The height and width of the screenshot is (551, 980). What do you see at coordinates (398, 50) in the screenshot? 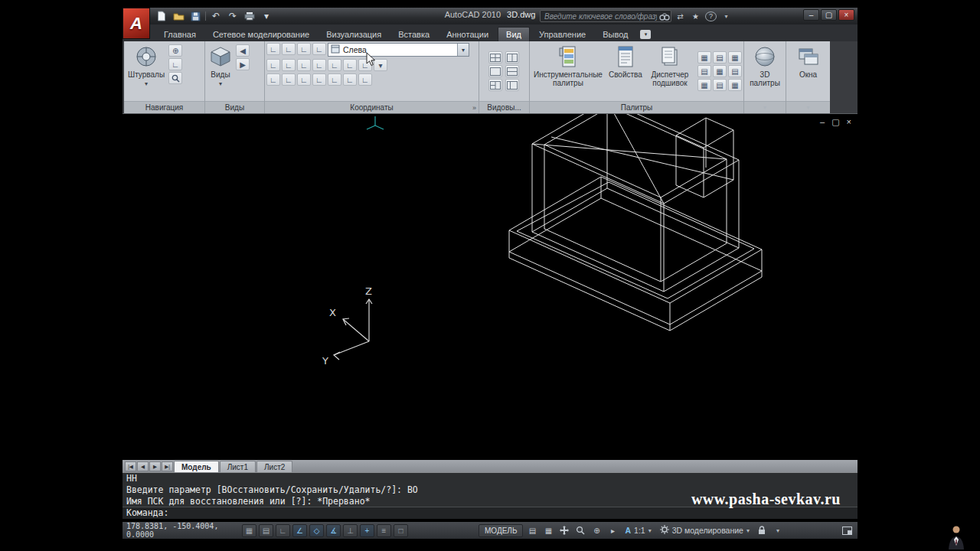
I see `view-select: Слева ▾` at bounding box center [398, 50].